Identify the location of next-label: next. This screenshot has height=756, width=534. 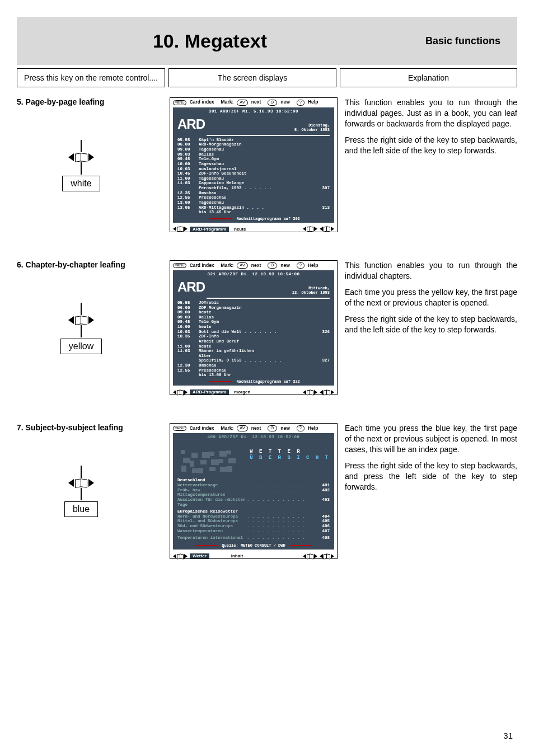
(256, 102).